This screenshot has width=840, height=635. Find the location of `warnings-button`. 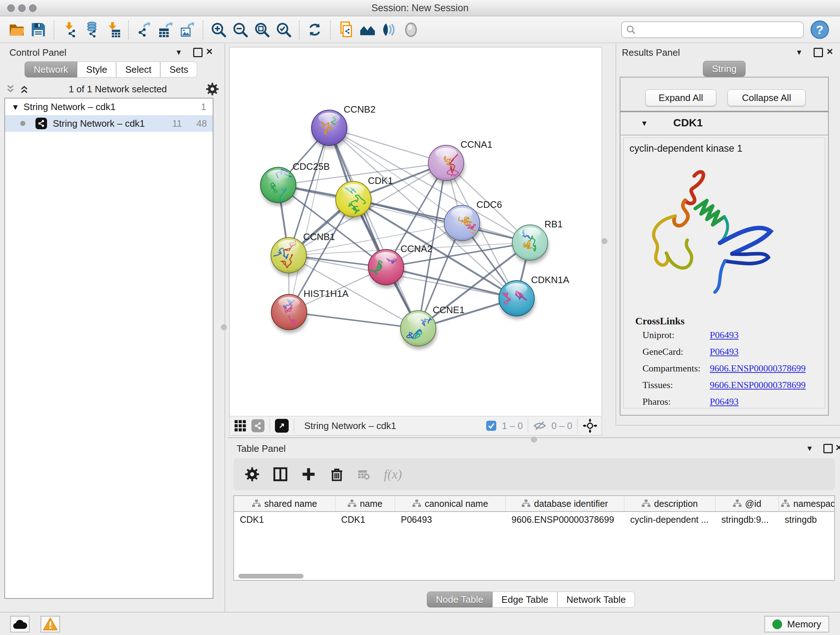

warnings-button is located at coordinates (50, 624).